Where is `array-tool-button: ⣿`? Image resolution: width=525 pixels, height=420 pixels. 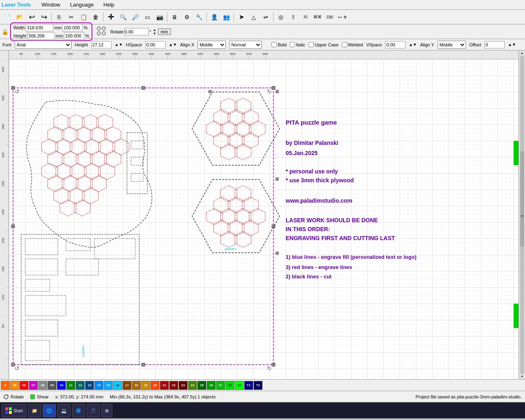
array-tool-button: ⣿ is located at coordinates (293, 17).